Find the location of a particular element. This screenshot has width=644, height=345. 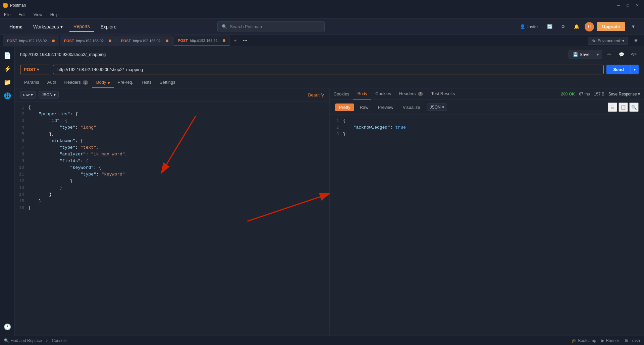

tab-3-dot is located at coordinates (167, 41).